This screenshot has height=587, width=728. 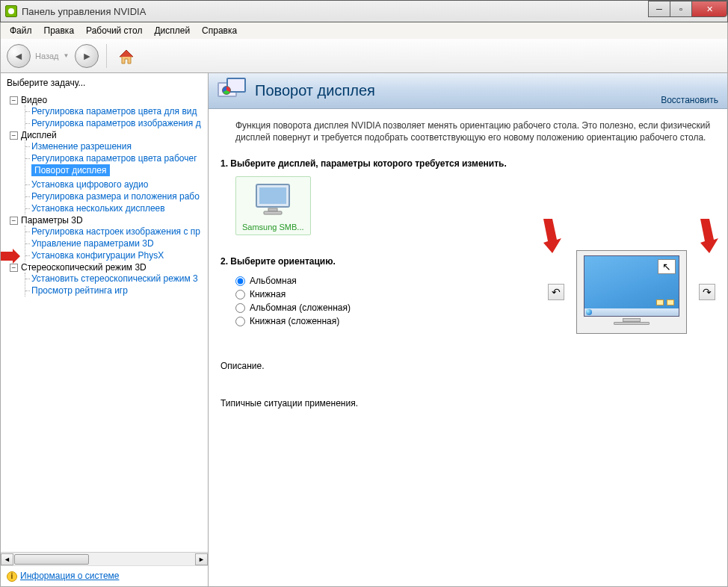 What do you see at coordinates (688, 11) in the screenshot?
I see `window-controls: ─ ▫ ✕` at bounding box center [688, 11].